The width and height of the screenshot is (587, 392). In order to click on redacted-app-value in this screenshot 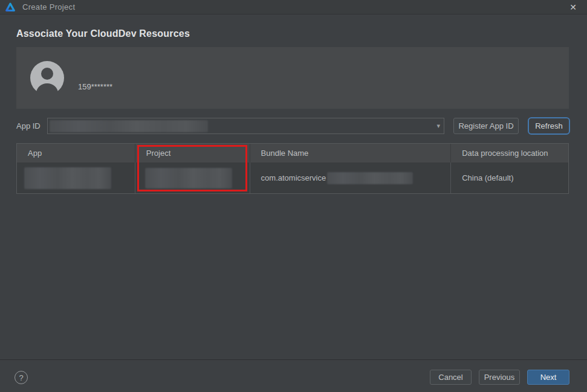, I will do `click(68, 178)`.